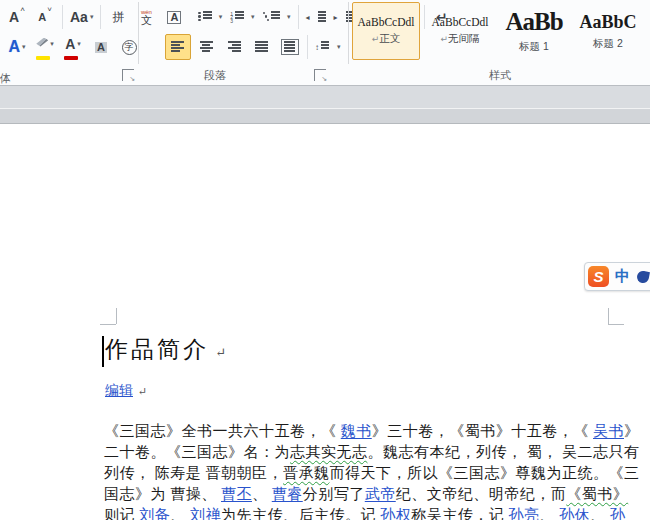 This screenshot has width=650, height=520. What do you see at coordinates (482, 494) in the screenshot?
I see `text-segment: 纪、文帝纪、明帝纪，而` at bounding box center [482, 494].